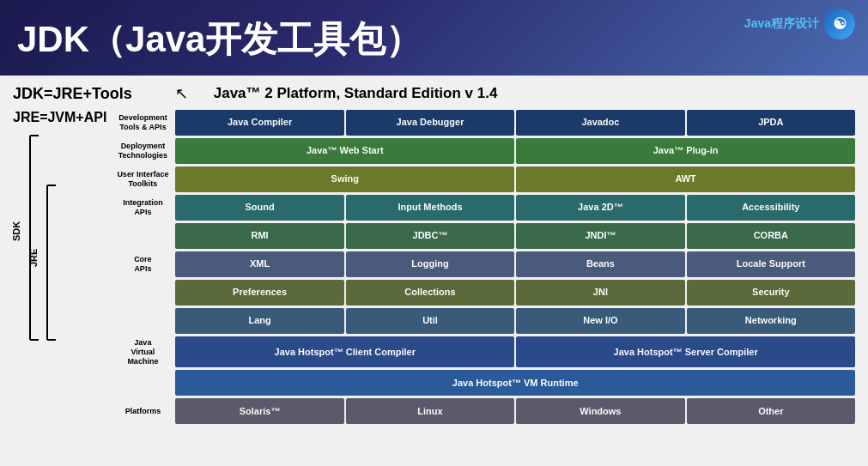 This screenshot has width=868, height=466. Describe the element at coordinates (840, 24) in the screenshot. I see `header-logo: ☯` at that location.